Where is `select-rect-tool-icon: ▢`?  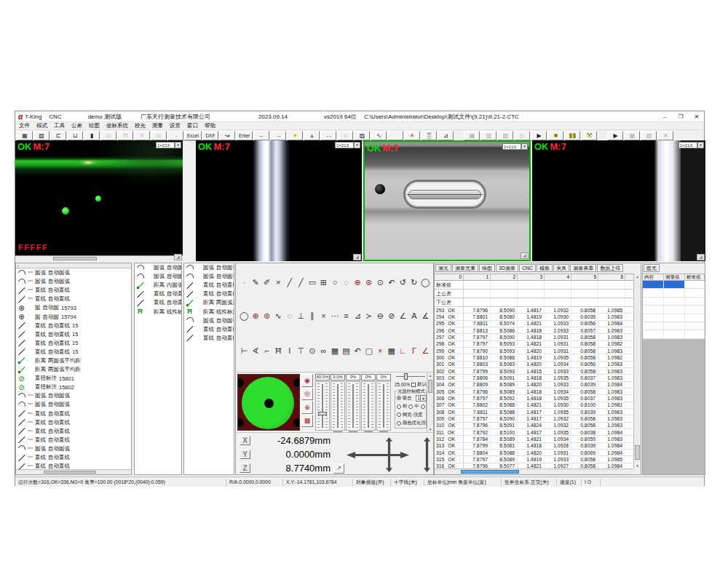 select-rect-tool-icon: ▢ is located at coordinates (368, 351).